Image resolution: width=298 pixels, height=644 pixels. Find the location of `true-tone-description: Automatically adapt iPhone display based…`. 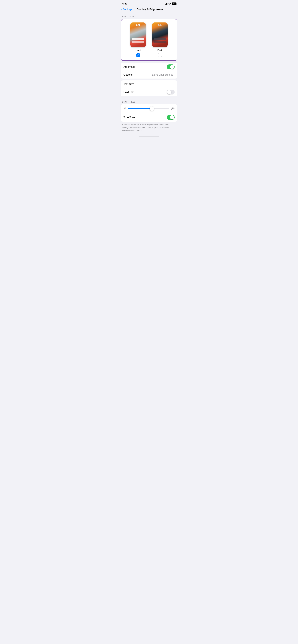

true-tone-description: Automatically adapt iPhone display based… is located at coordinates (149, 128).